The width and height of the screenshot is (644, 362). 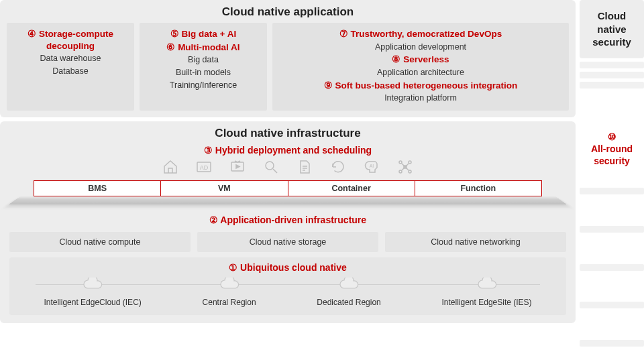 What do you see at coordinates (288, 168) in the screenshot?
I see `workload-icon-row: AD AI` at bounding box center [288, 168].